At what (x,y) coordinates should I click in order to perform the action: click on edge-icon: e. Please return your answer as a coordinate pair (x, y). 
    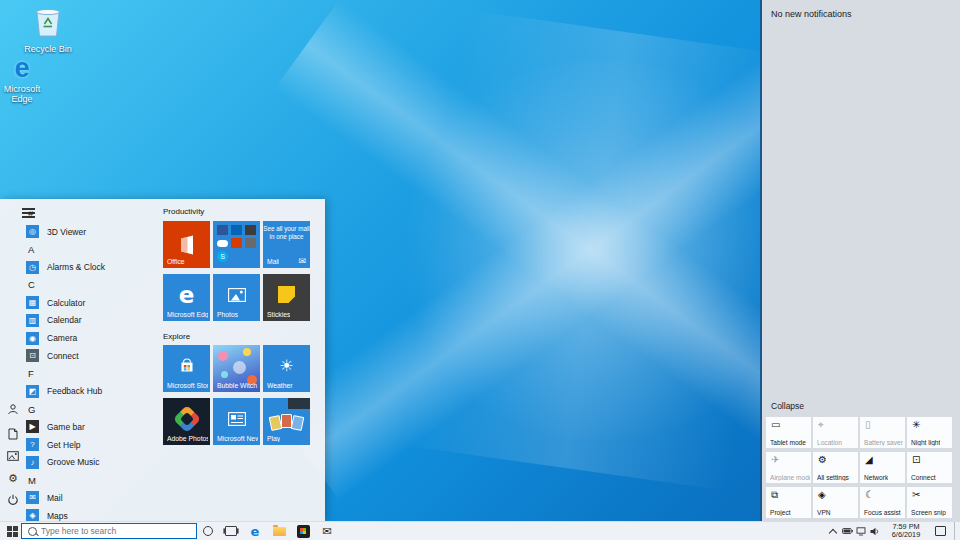
    Looking at the image, I should click on (22, 68).